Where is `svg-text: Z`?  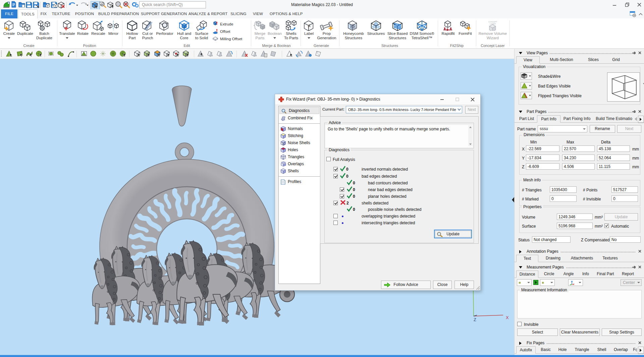
svg-text: Z is located at coordinates (475, 320).